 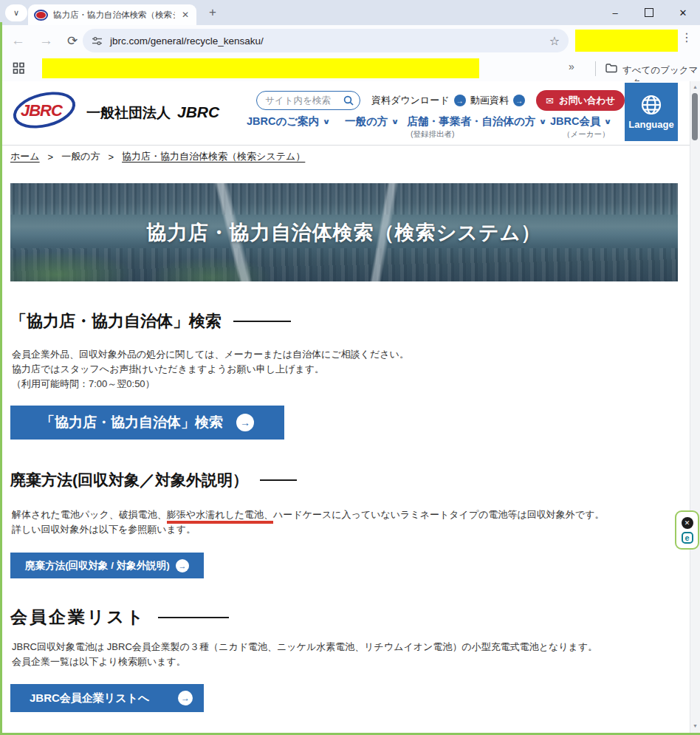 What do you see at coordinates (210, 369) in the screenshot?
I see `section-search-body: 会員企業外品、回収対象外品の処分に関しては、メーカーまたは自治体にご相談ください…` at bounding box center [210, 369].